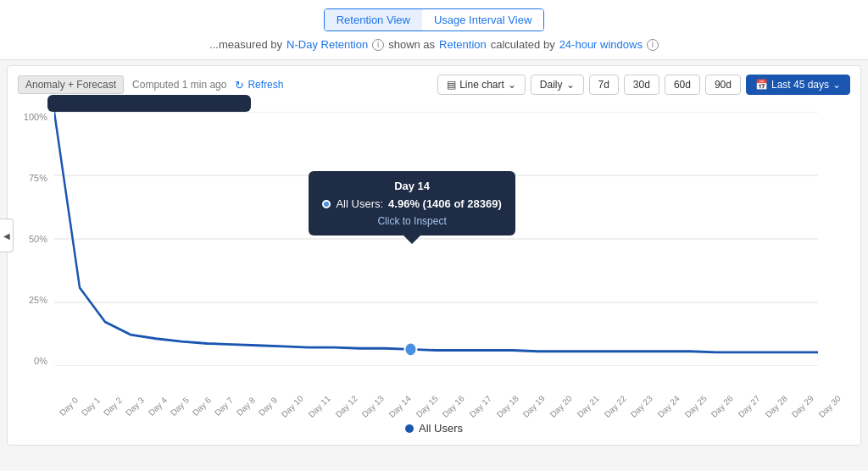  I want to click on y-label-0: 0%, so click(41, 361).